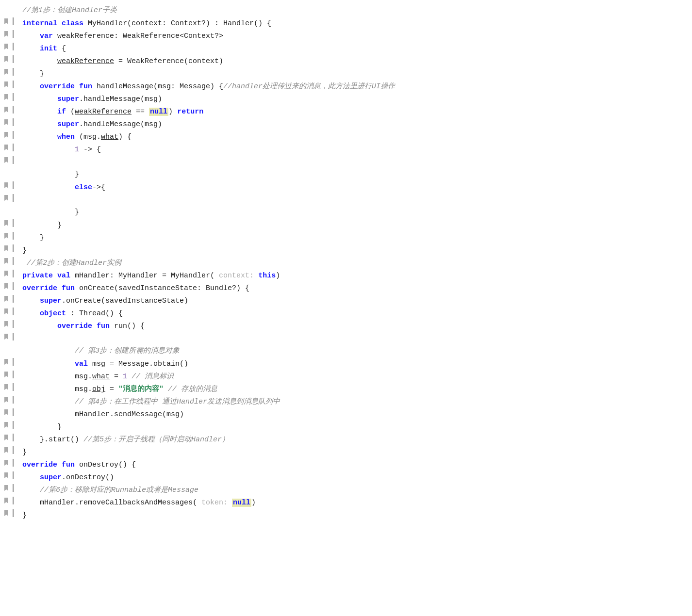 The width and height of the screenshot is (692, 616). What do you see at coordinates (352, 351) in the screenshot?
I see `line-content: // 第3步：创建所需的消息对象` at bounding box center [352, 351].